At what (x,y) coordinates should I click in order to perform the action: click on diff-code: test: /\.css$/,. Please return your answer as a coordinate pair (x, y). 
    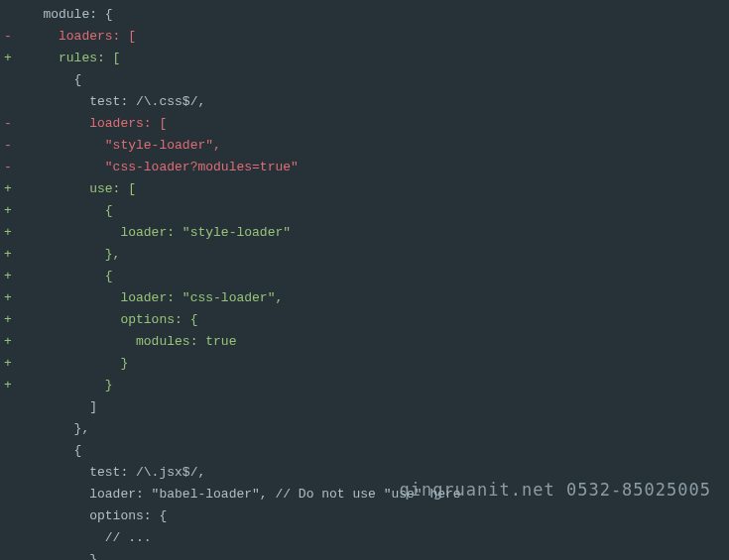
    Looking at the image, I should click on (375, 102).